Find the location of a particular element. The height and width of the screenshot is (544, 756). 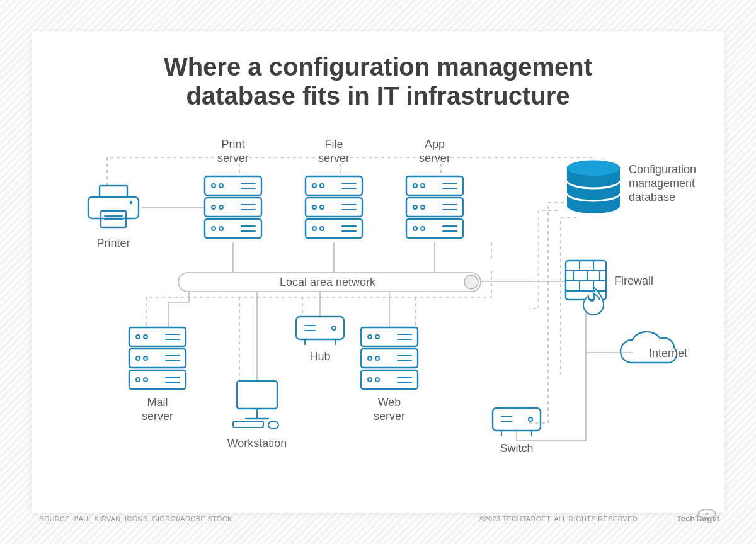

web-server-label-2: server is located at coordinates (389, 416).